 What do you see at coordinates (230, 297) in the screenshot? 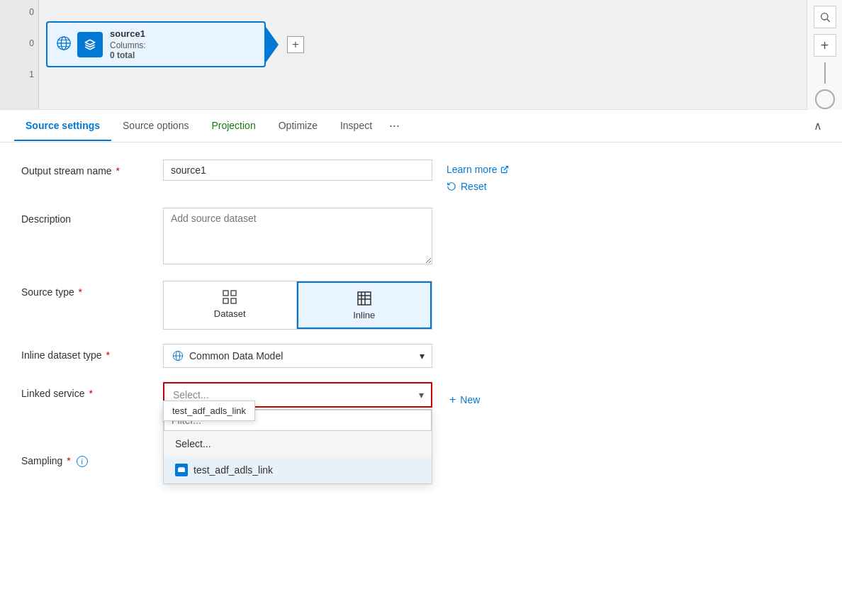
I see `dataset-icon` at bounding box center [230, 297].